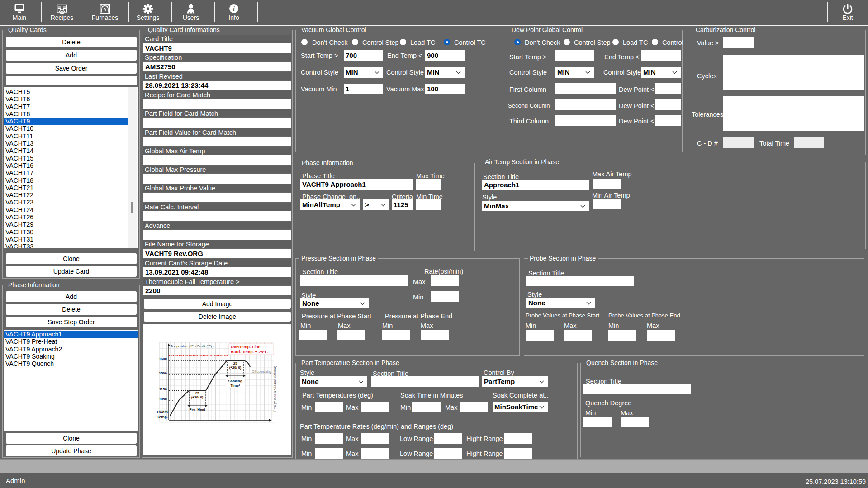 The height and width of the screenshot is (488, 868). I want to click on svg-text: 1050, so click(163, 399).